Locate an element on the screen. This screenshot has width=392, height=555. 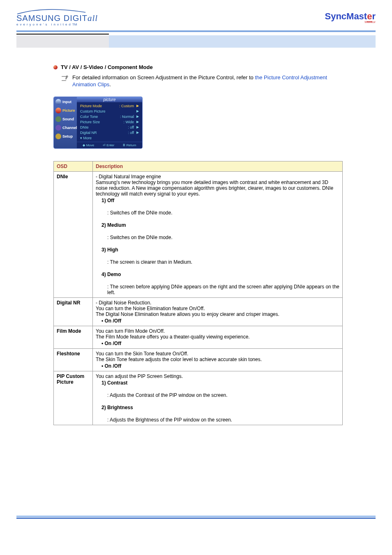
header-underline is located at coordinates (62, 34).